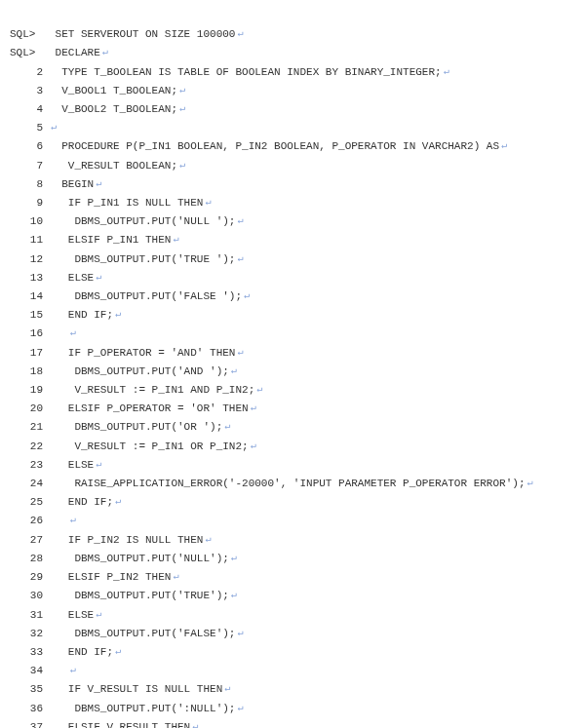 This screenshot has width=585, height=728. Describe the element at coordinates (297, 723) in the screenshot. I see `code-line: 37 ELSIF V_RESULT THEN↵` at that location.